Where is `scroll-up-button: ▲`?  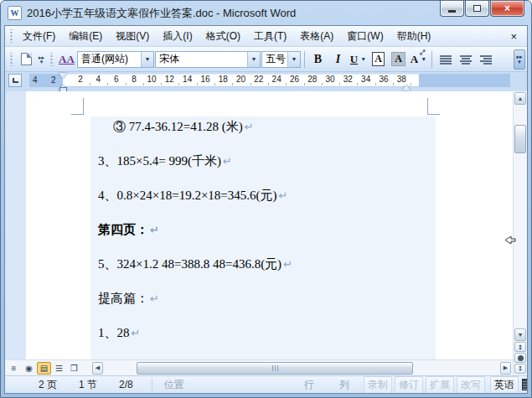 scroll-up-button: ▲ is located at coordinates (520, 99).